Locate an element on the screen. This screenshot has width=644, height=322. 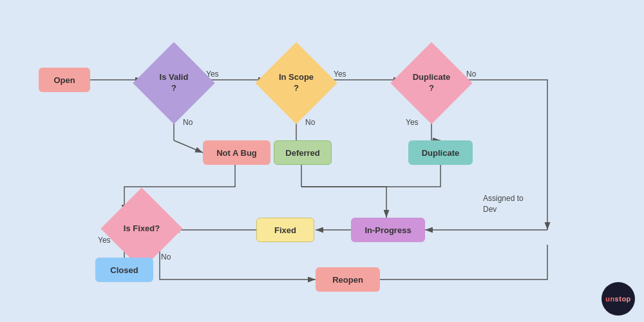
yes3-label: Yes is located at coordinates (412, 122).